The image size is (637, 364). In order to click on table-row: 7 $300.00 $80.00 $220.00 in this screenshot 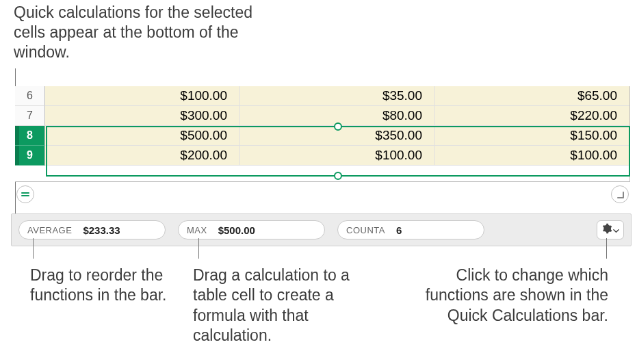, I will do `click(322, 116)`.